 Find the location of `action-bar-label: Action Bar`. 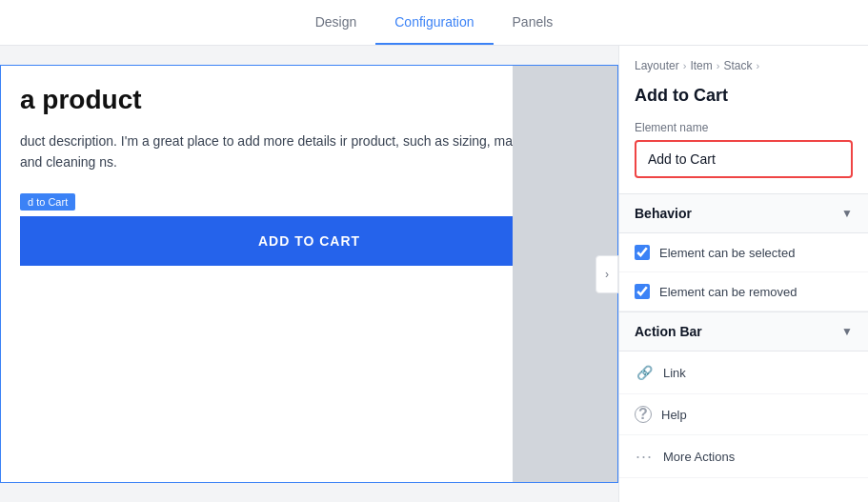

action-bar-label: Action Bar is located at coordinates (669, 331).